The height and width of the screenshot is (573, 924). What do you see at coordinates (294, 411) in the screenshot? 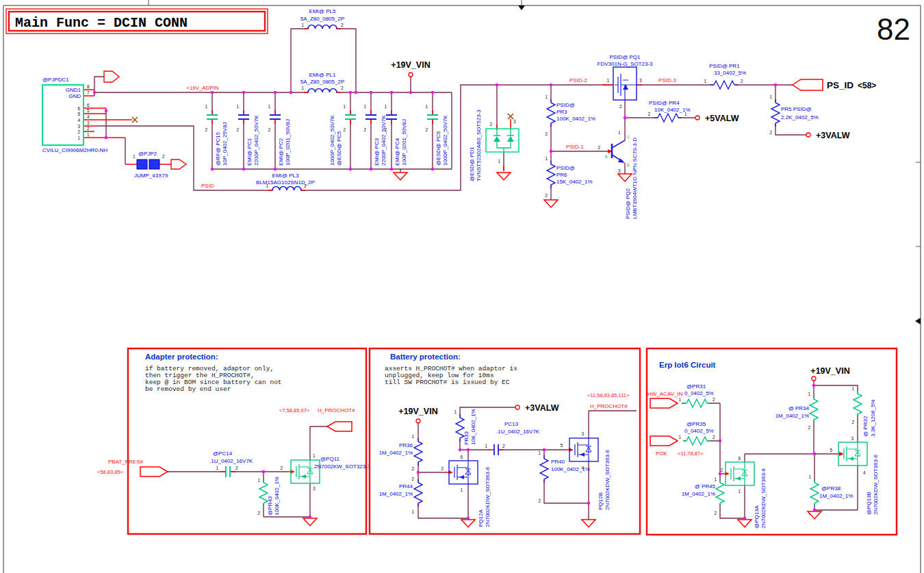
I see `h-prochot-pages-a: <7,58,85,97>` at bounding box center [294, 411].